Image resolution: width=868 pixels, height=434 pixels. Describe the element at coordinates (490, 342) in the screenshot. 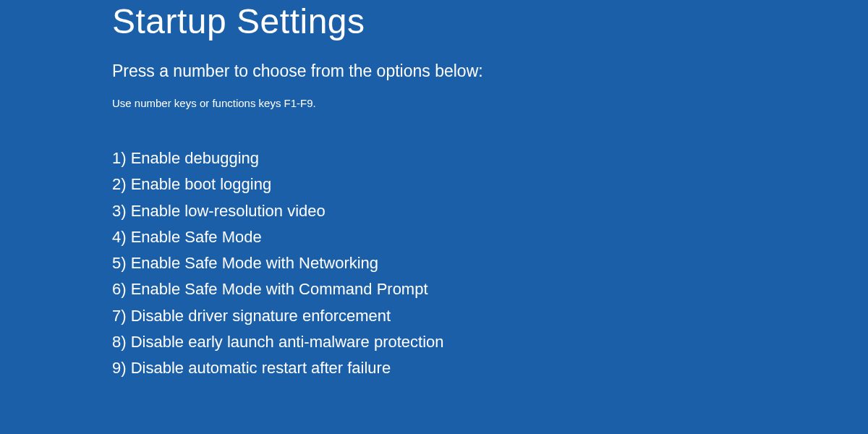

I see `option-disable-early-launch-anti-malware: 8) Disable early launch anti-malware pro…` at that location.